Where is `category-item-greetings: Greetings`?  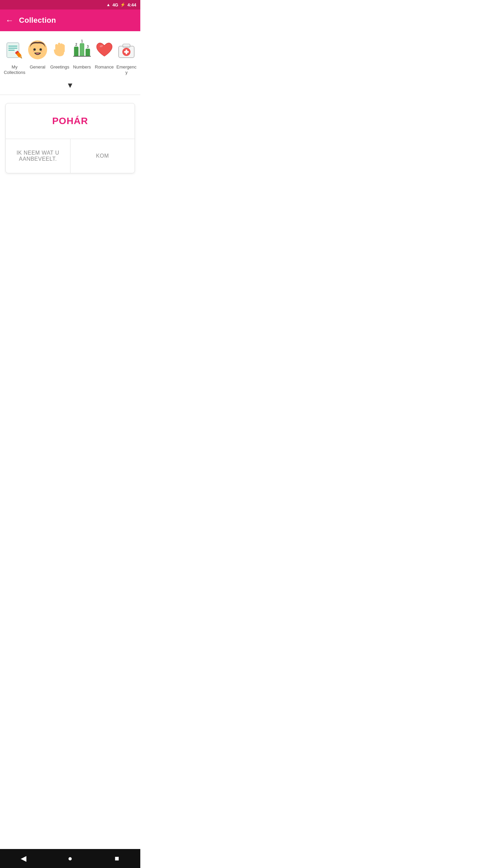 category-item-greetings: Greetings is located at coordinates (60, 54).